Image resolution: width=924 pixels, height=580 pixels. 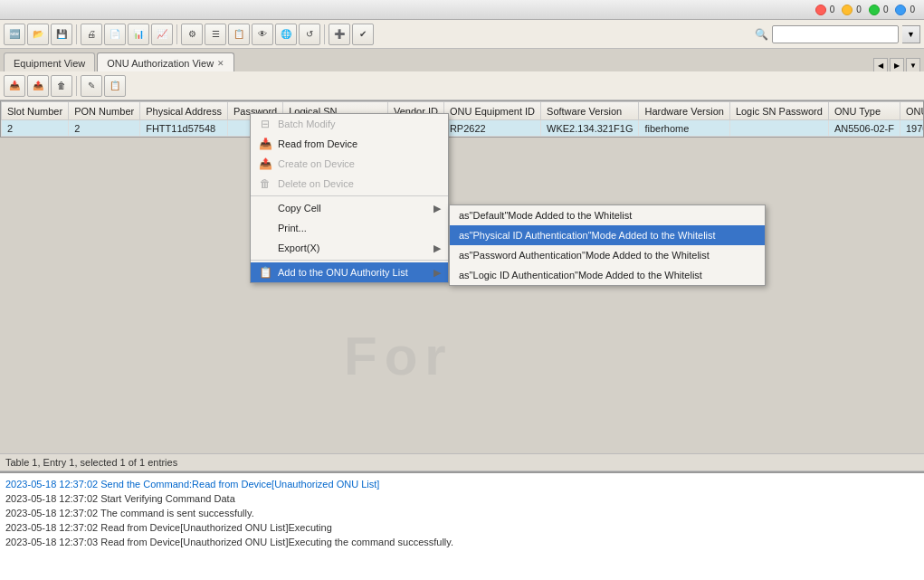 What do you see at coordinates (863, 128) in the screenshot?
I see `cell-onu-type: AN5506-02-F` at bounding box center [863, 128].